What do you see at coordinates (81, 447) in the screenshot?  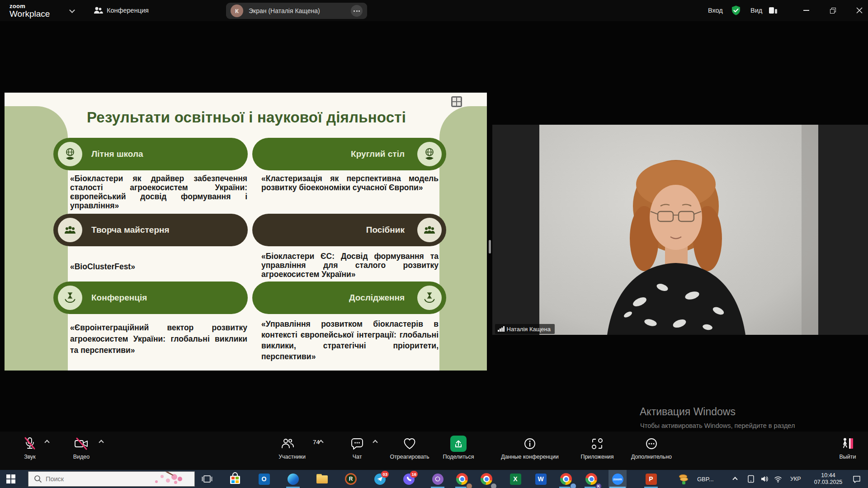 I see `video-button: Видео` at bounding box center [81, 447].